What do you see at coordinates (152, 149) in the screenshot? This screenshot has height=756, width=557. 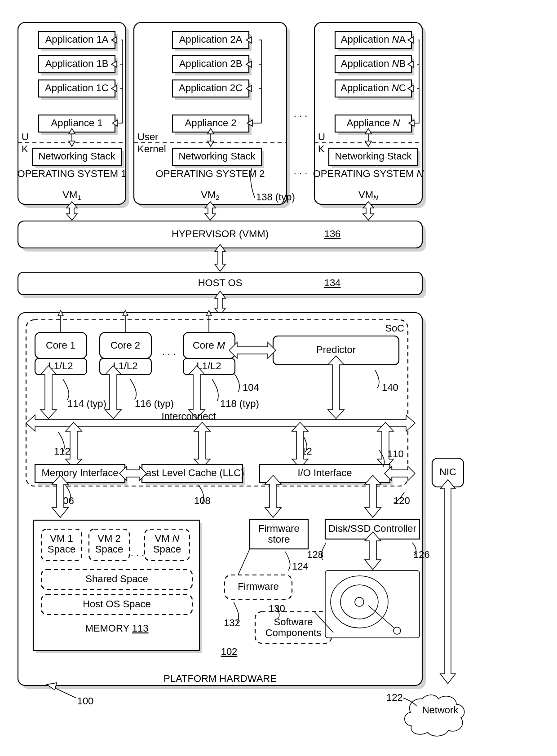 I see `vm2-k: Kernel` at bounding box center [152, 149].